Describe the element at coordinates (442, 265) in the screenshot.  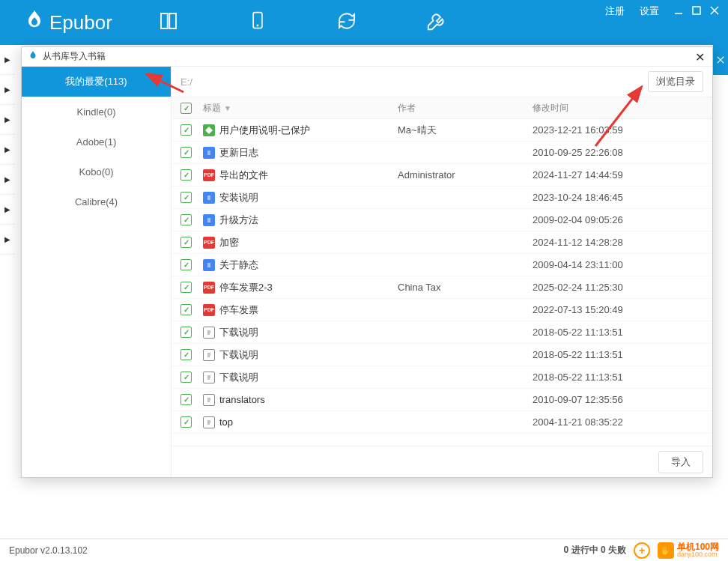
I see `file-row: ✓关于静态2009-04-14 23:11:00` at that location.